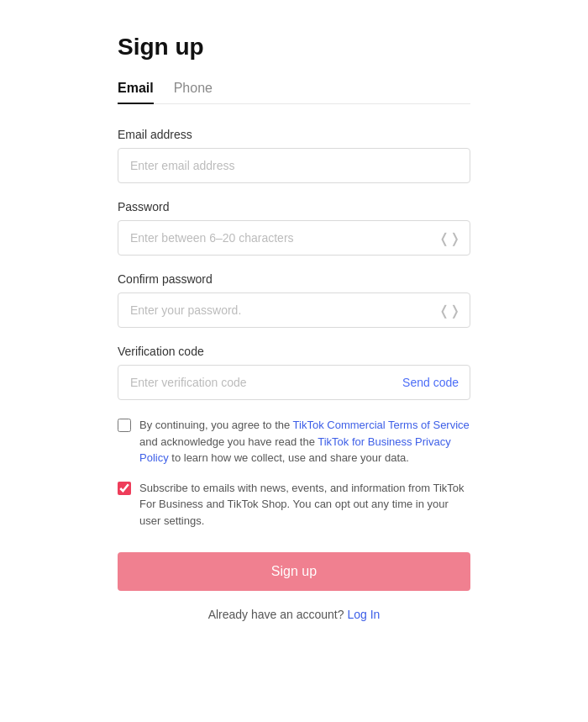 The height and width of the screenshot is (722, 588). What do you see at coordinates (449, 239) in the screenshot?
I see `password-eye-icon: ❬❭` at bounding box center [449, 239].